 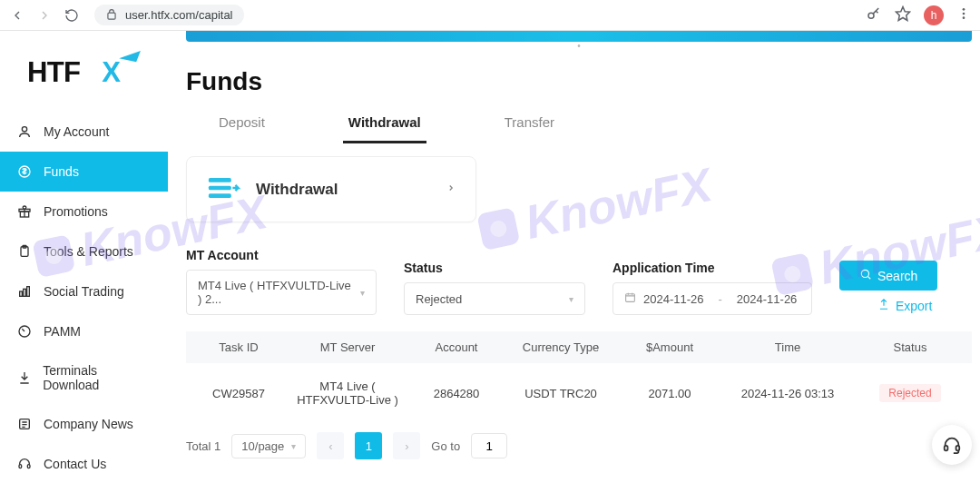 I want to click on back-button, so click(x=17, y=15).